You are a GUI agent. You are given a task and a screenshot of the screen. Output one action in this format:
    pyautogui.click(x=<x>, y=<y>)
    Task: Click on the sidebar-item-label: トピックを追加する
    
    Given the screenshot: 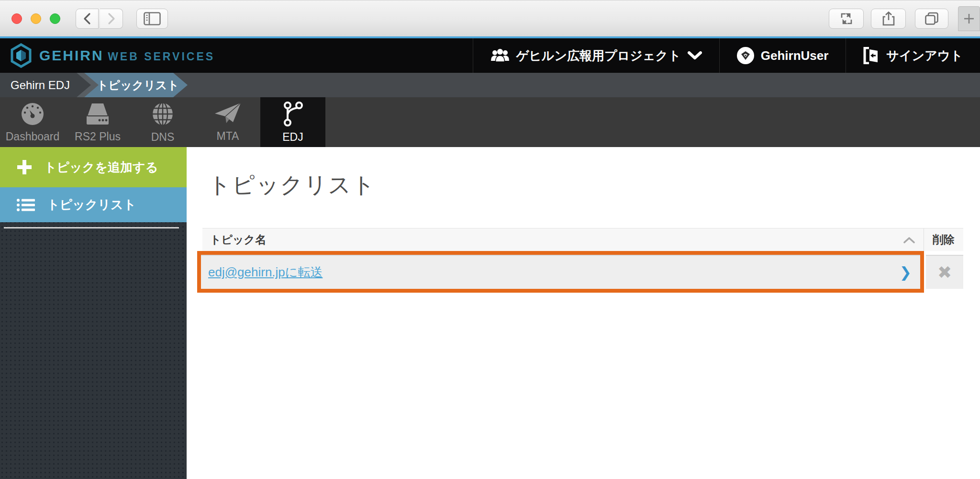 What is the action you would take?
    pyautogui.click(x=101, y=168)
    